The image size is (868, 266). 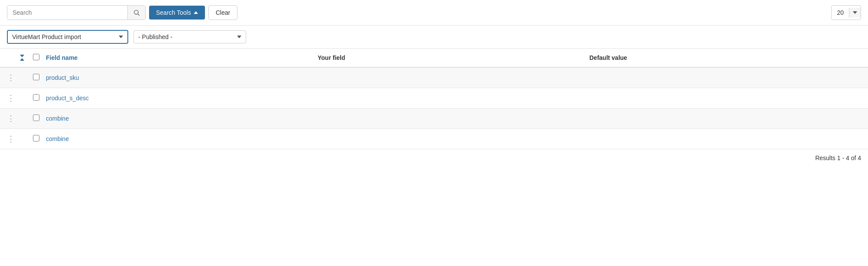 What do you see at coordinates (137, 13) in the screenshot?
I see `search-icon` at bounding box center [137, 13].